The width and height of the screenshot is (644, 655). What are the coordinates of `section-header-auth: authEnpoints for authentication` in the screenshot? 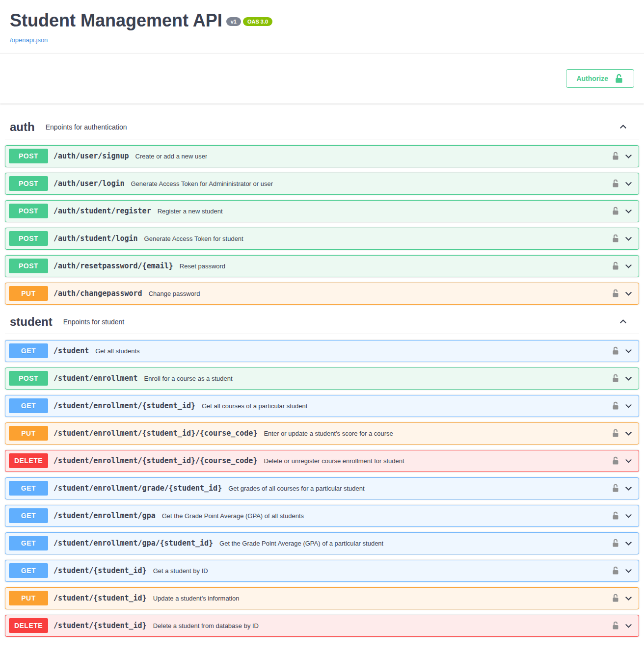 It's located at (322, 128).